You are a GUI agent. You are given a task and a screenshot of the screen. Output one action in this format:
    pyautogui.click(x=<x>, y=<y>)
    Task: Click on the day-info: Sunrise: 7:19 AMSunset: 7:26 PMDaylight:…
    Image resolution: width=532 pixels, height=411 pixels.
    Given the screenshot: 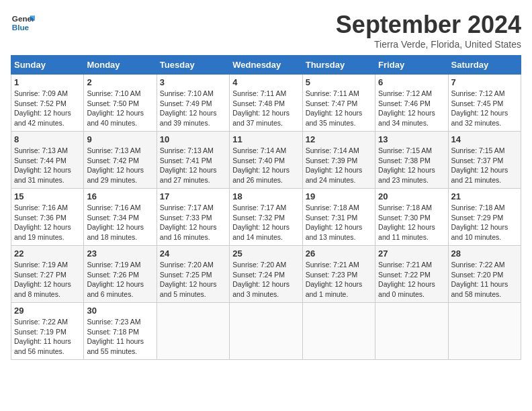 What is the action you would take?
    pyautogui.click(x=120, y=279)
    